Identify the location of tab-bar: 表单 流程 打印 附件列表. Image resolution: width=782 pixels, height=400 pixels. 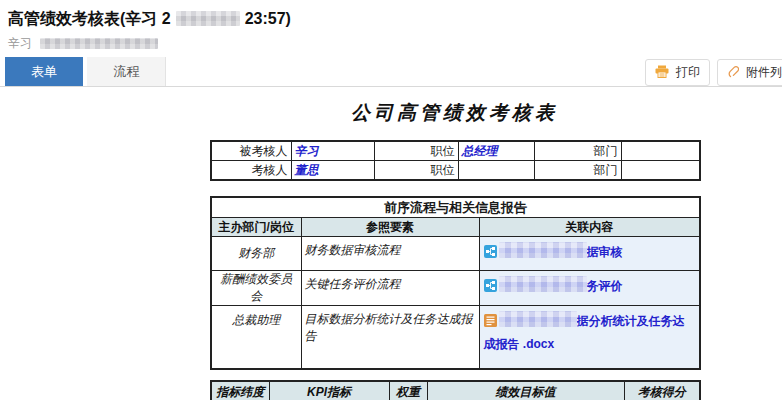
(391, 72).